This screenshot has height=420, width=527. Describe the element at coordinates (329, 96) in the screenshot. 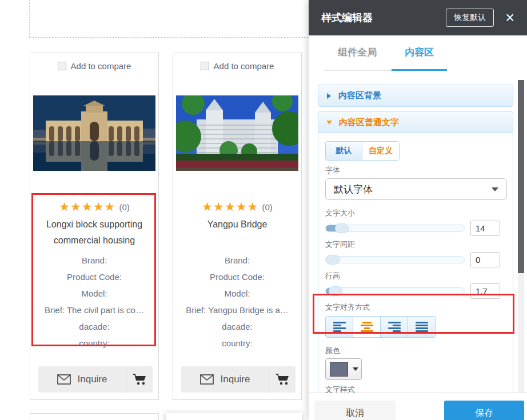

I see `chevron-right-icon` at that location.